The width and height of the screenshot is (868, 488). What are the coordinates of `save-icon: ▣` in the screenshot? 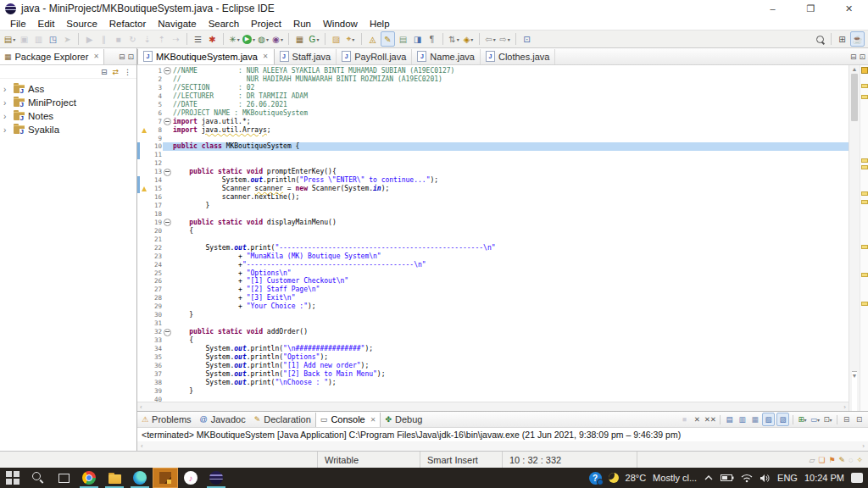 It's located at (24, 39).